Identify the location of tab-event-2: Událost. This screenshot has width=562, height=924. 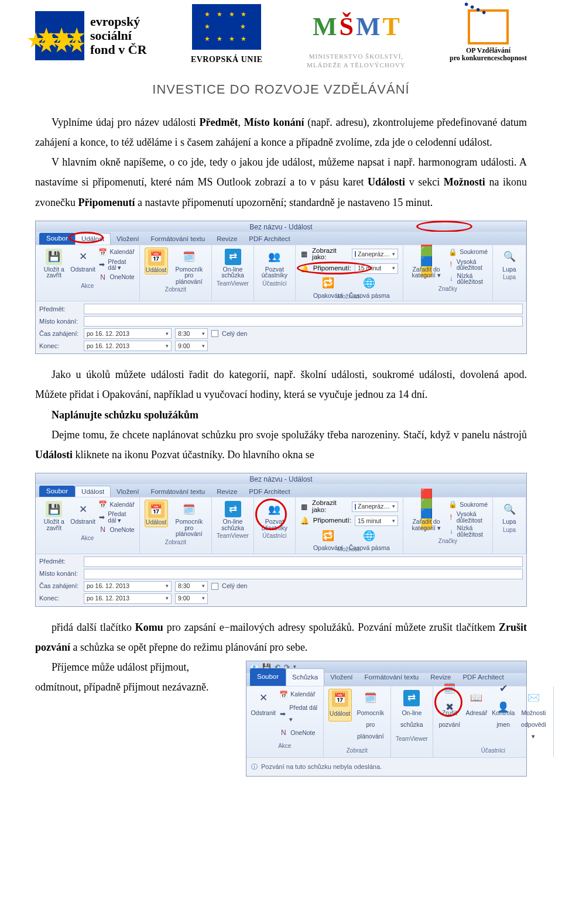
(92, 492).